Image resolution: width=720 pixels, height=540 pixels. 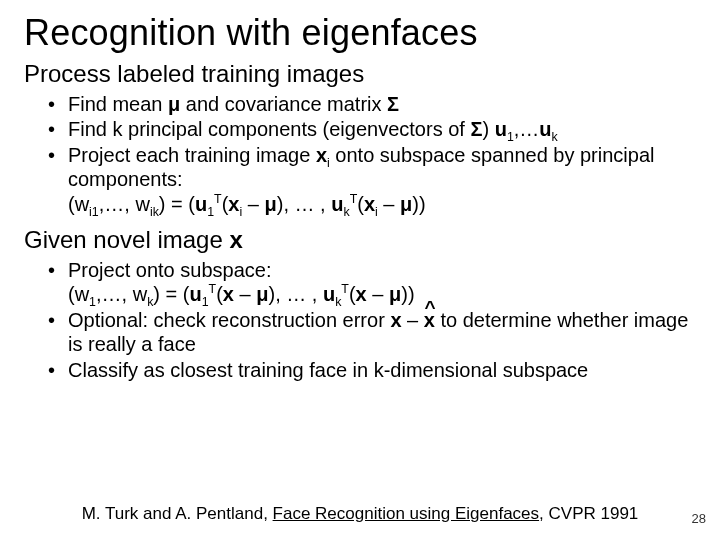 I want to click on sigma-symbol: Σ, so click(x=393, y=104).